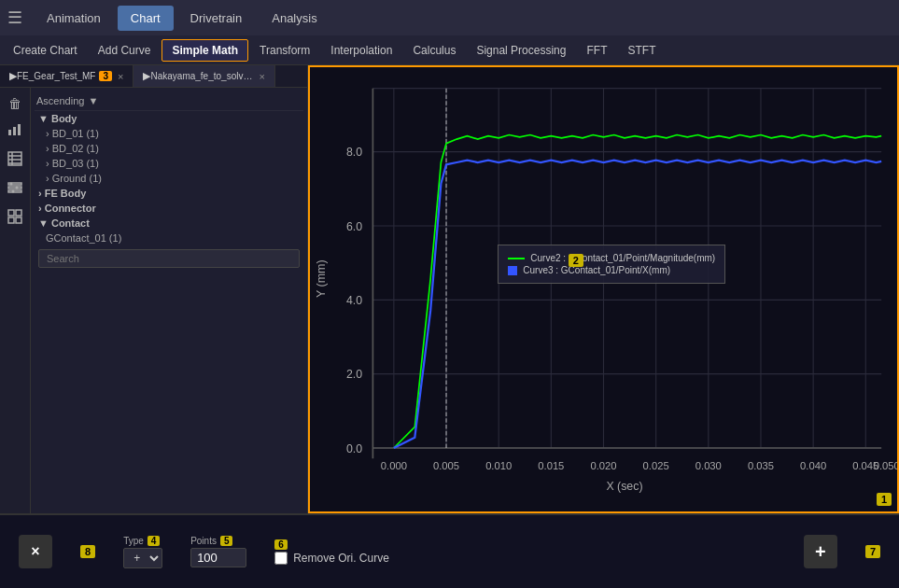 This screenshot has height=588, width=899. I want to click on tree-body: ▼ Body, so click(169, 119).